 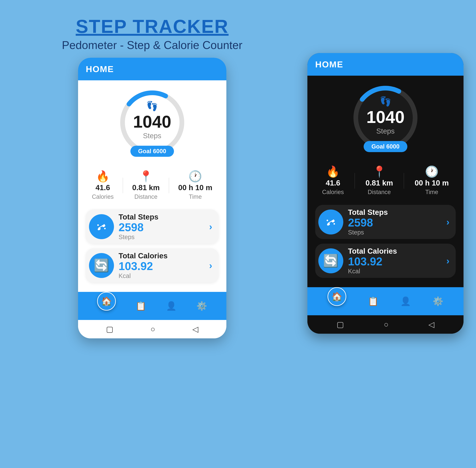 What do you see at coordinates (385, 146) in the screenshot?
I see `goal-badge-dark: Goal 6000` at bounding box center [385, 146].